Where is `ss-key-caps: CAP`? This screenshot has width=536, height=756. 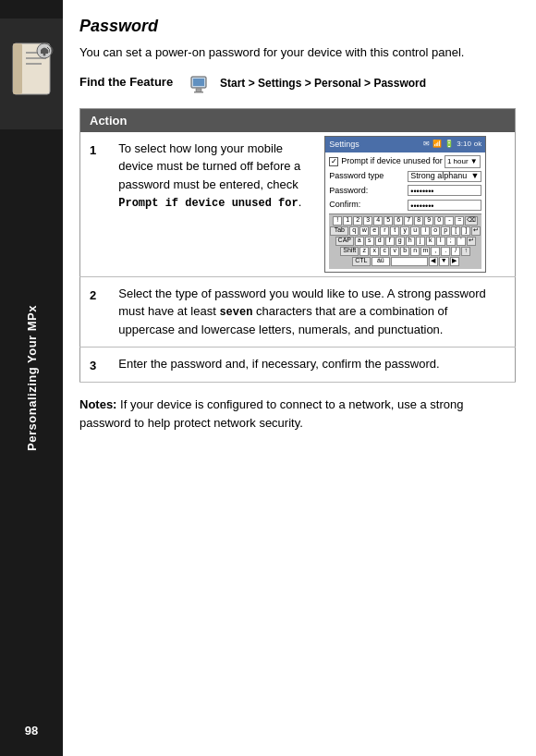 ss-key-caps: CAP is located at coordinates (345, 241).